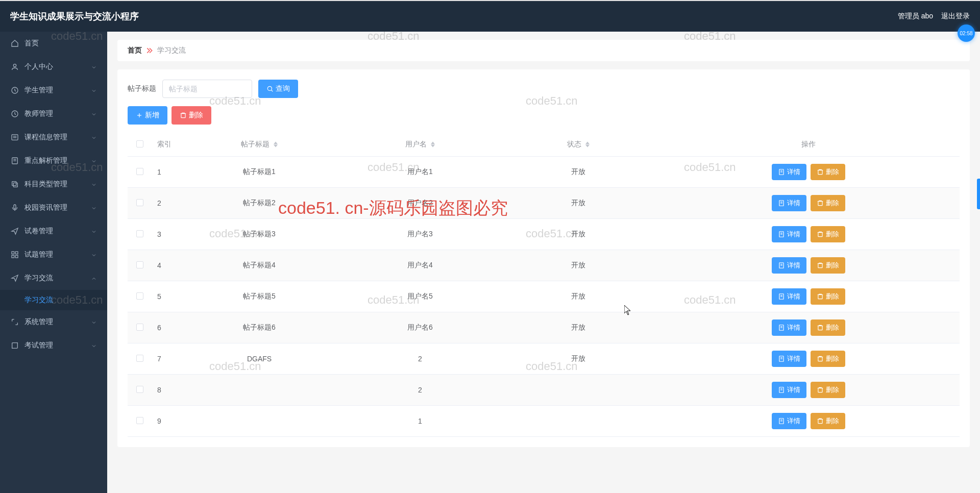  What do you see at coordinates (259, 145) in the screenshot?
I see `col-header-title: 帖子标题` at bounding box center [259, 145].